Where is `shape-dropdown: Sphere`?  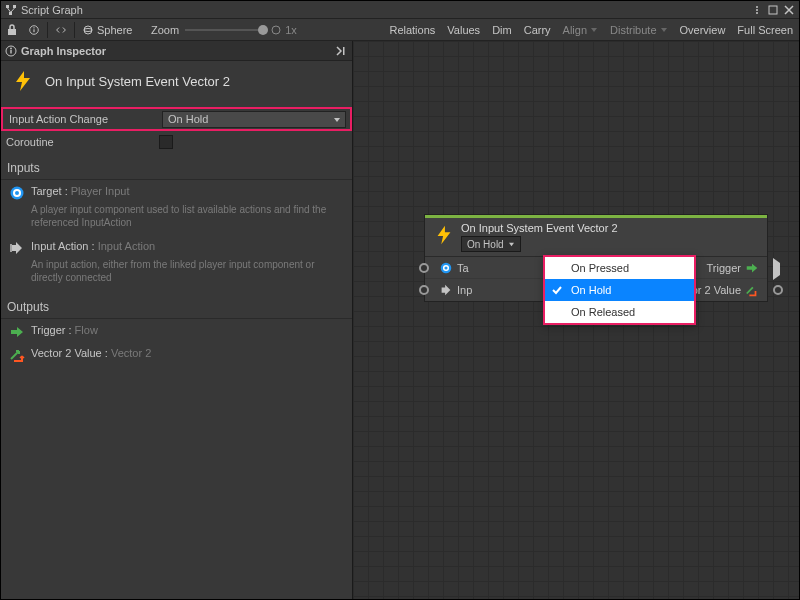 shape-dropdown: Sphere is located at coordinates (112, 30).